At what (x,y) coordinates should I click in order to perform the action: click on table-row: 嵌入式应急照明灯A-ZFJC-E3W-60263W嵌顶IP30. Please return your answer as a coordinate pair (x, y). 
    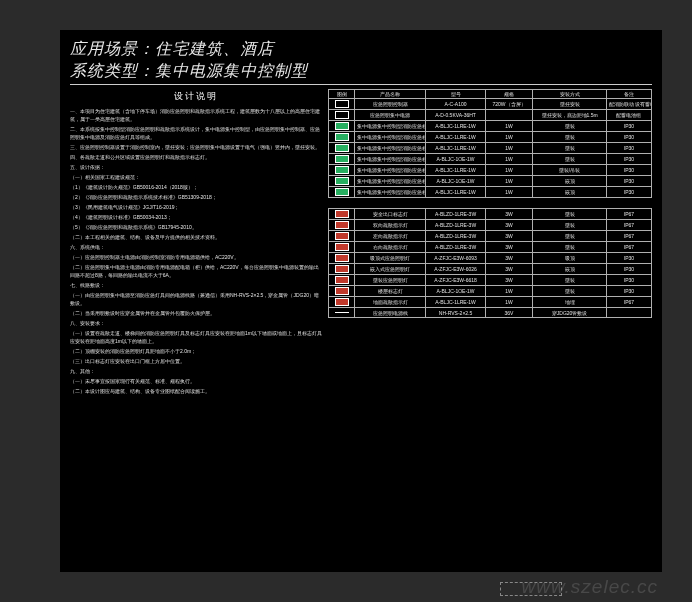
    Looking at the image, I should click on (490, 270).